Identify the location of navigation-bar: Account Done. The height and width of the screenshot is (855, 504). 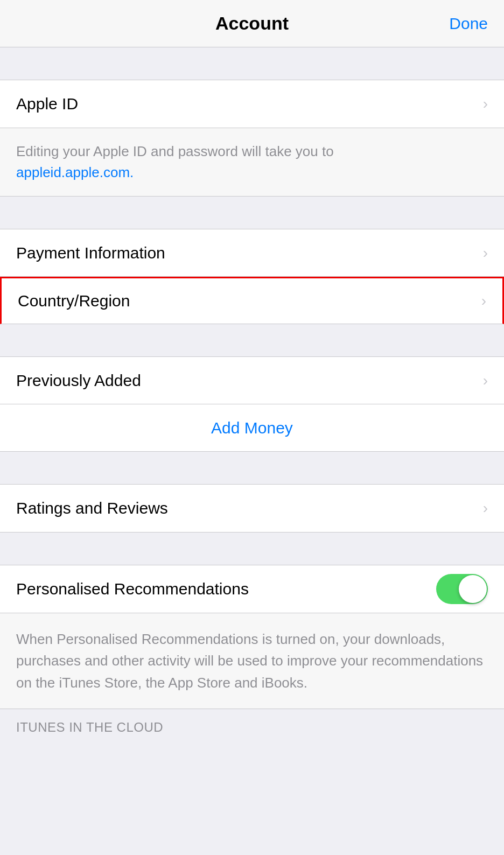
(252, 24).